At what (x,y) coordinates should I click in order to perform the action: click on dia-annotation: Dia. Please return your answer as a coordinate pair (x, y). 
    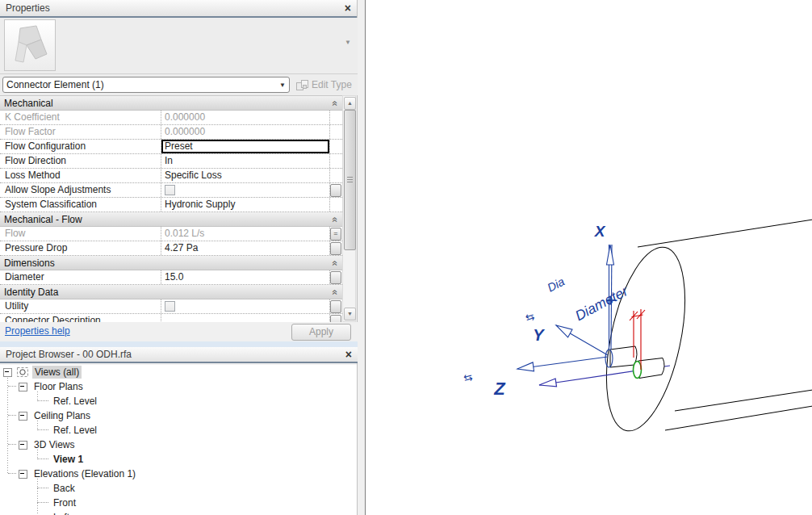
    Looking at the image, I should click on (555, 284).